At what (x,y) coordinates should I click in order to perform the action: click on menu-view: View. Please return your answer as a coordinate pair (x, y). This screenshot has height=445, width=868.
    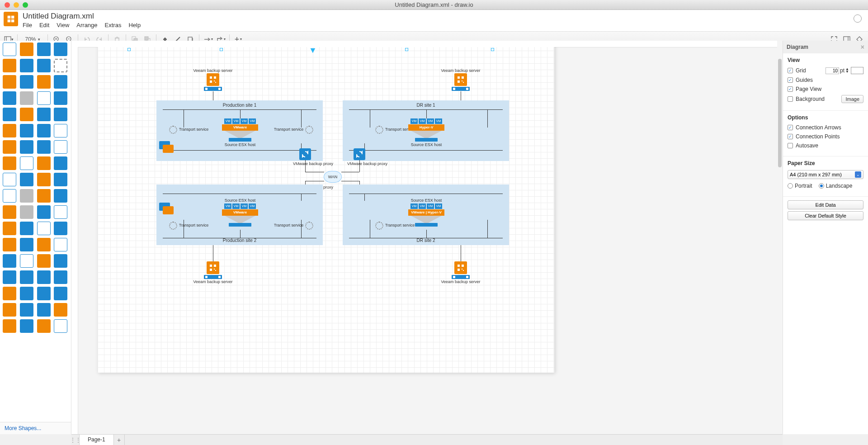
    Looking at the image, I should click on (63, 25).